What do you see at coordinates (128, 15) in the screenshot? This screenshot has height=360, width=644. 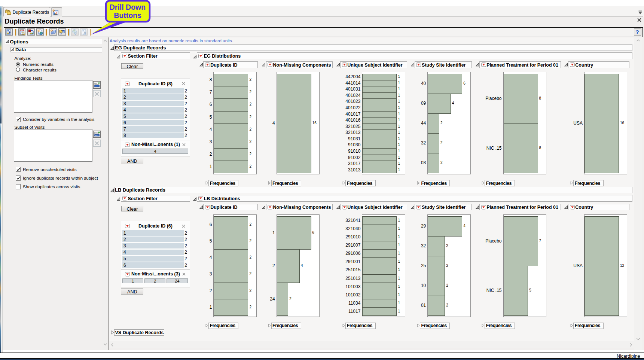 I see `svg-text: Buttons` at bounding box center [128, 15].